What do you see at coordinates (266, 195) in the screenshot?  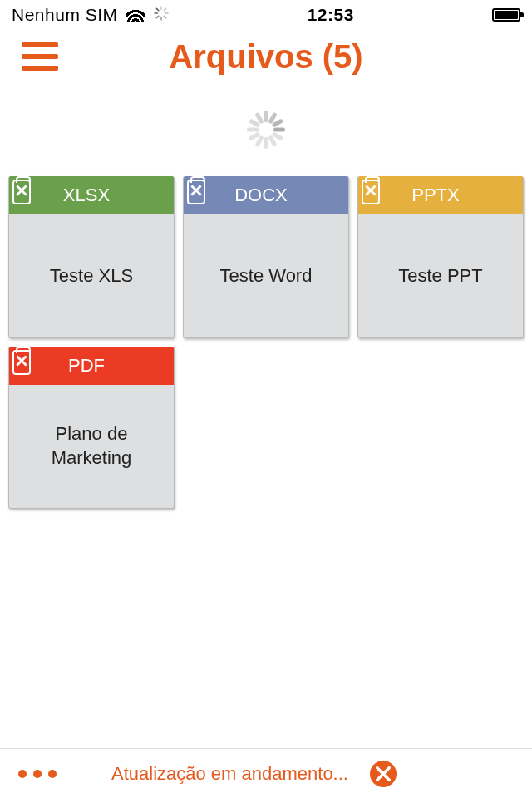 I see `file-type-header: DOCX` at bounding box center [266, 195].